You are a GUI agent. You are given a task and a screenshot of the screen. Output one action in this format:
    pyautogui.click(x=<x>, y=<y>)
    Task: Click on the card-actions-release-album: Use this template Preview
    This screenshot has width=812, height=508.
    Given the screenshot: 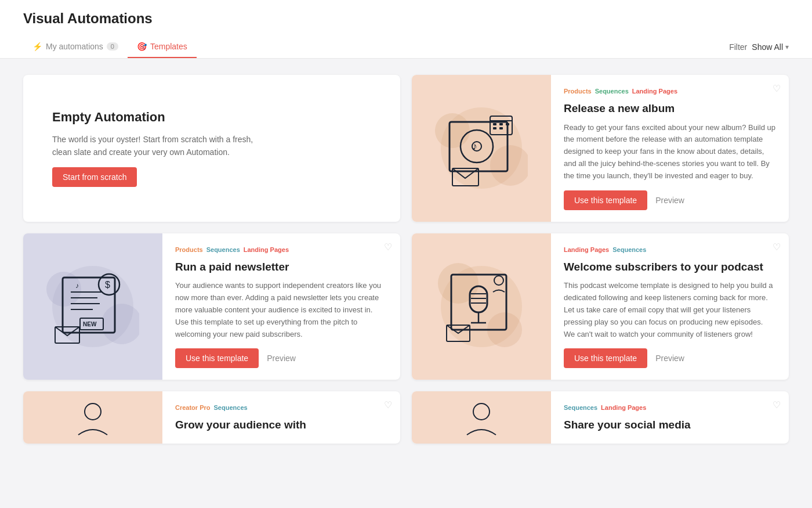 What is the action you would take?
    pyautogui.click(x=670, y=200)
    